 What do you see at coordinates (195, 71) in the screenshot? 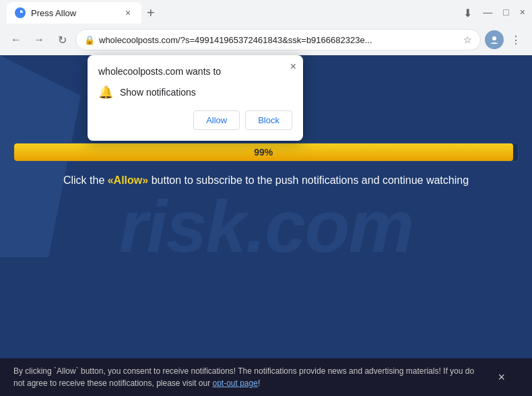
I see `popup-title: wholecoolposts.com wants to` at bounding box center [195, 71].